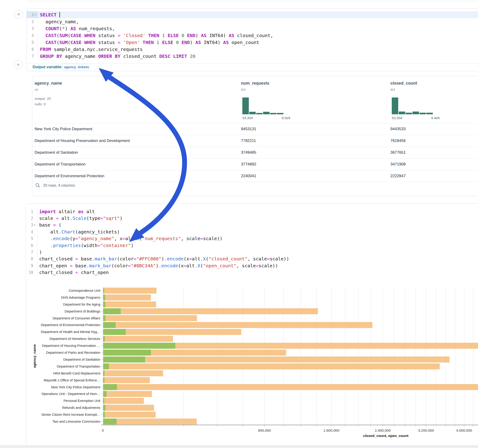 The image size is (478, 448). What do you see at coordinates (252, 225) in the screenshot?
I see `code-line: 3∨base = (` at bounding box center [252, 225].